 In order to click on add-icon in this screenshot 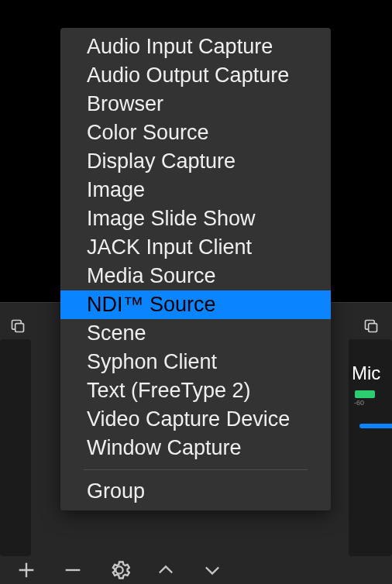, I will do `click(26, 570)`.